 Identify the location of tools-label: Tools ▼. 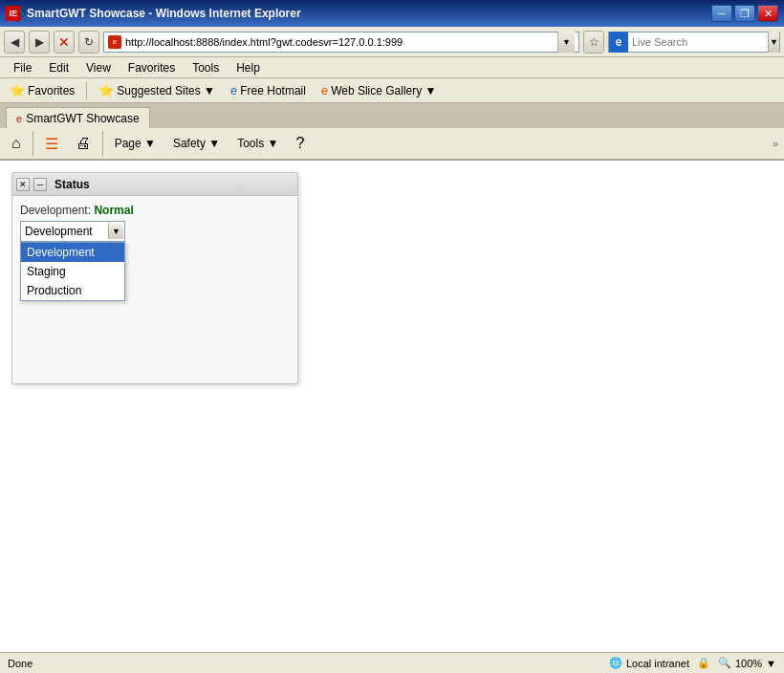
(258, 143).